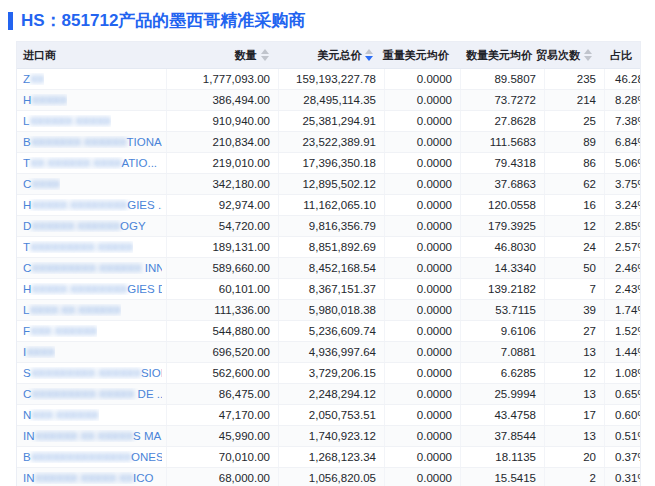  What do you see at coordinates (332, 121) in the screenshot?
I see `usd_total-cell: 25,381,294.91` at bounding box center [332, 121].